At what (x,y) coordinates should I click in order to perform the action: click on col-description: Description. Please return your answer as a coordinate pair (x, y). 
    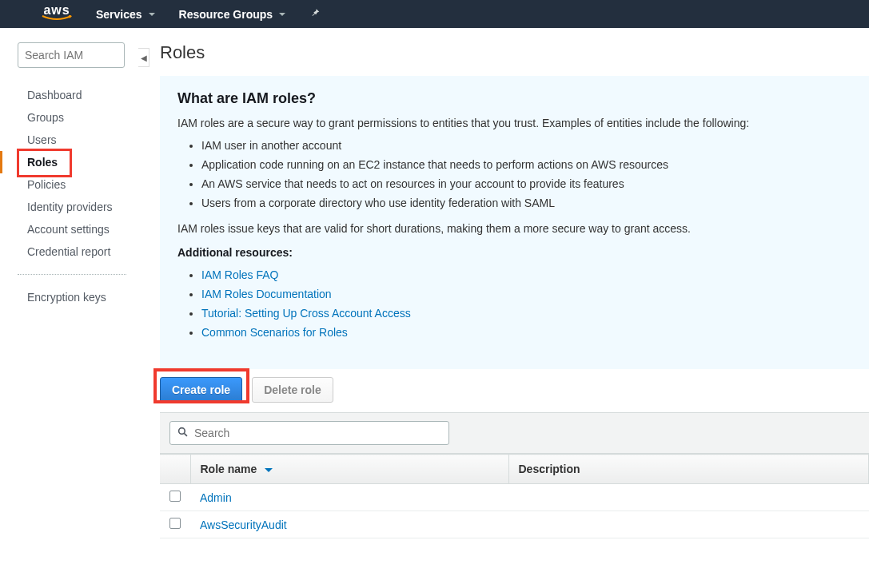
    Looking at the image, I should click on (689, 470).